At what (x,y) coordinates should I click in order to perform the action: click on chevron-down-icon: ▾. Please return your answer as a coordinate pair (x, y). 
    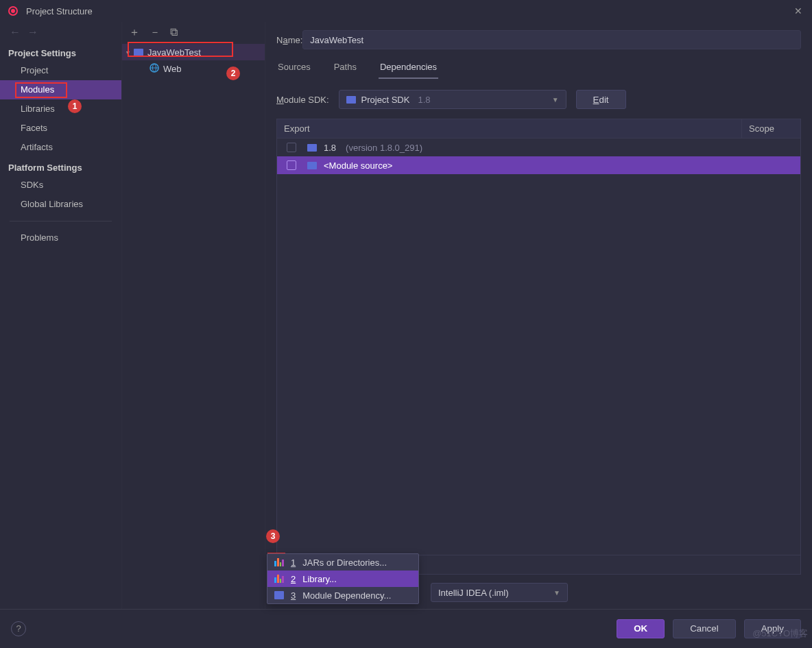
    Looking at the image, I should click on (128, 52).